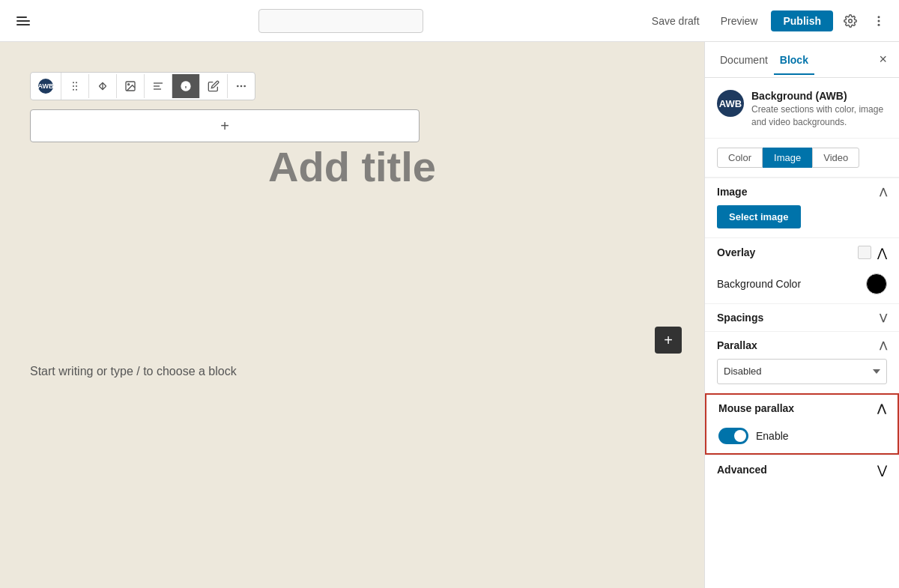 This screenshot has width=899, height=588. Describe the element at coordinates (802, 470) in the screenshot. I see `advanced-section-header: Advanced ⋁` at that location.